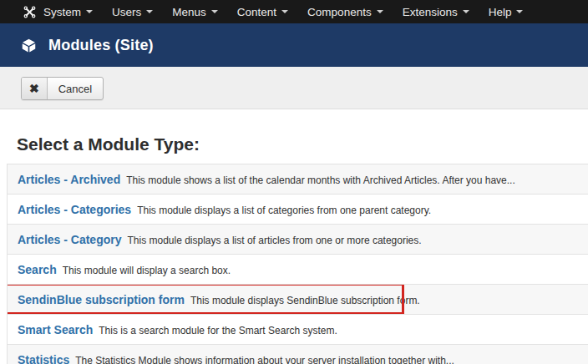 The image size is (588, 364). Describe the element at coordinates (297, 240) in the screenshot. I see `module-row-articles-category: Articles - CategoryThis module displays …` at that location.